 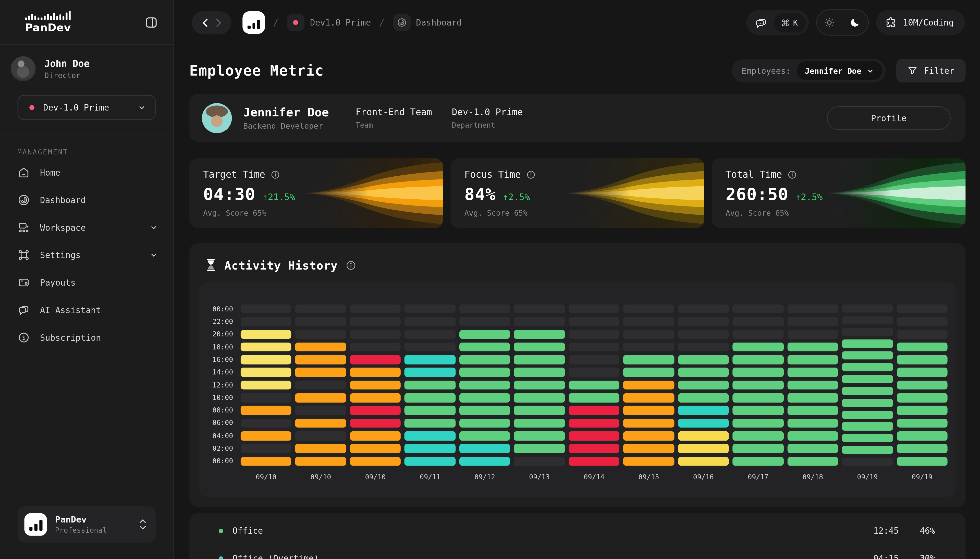 What do you see at coordinates (329, 23) in the screenshot?
I see `breadcrumb-project: Dev1.0 Prime` at bounding box center [329, 23].